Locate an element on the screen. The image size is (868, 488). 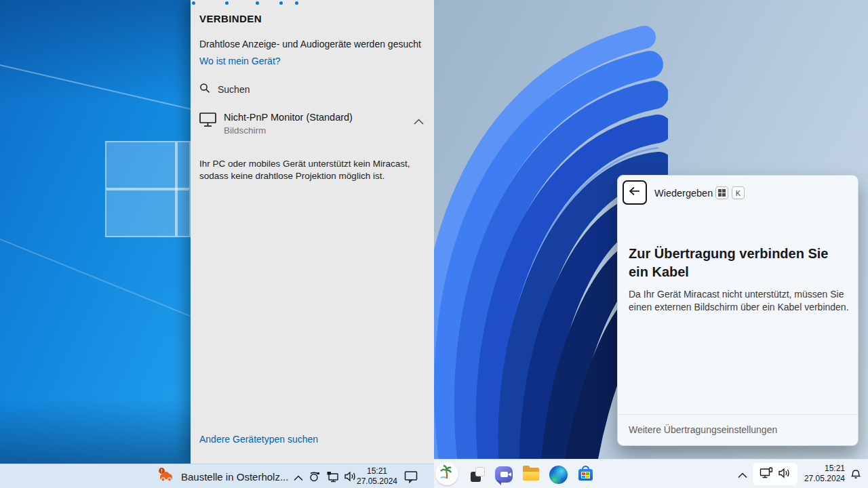
cast-footer: Weitere Übertragungseinstellungen is located at coordinates (738, 430).